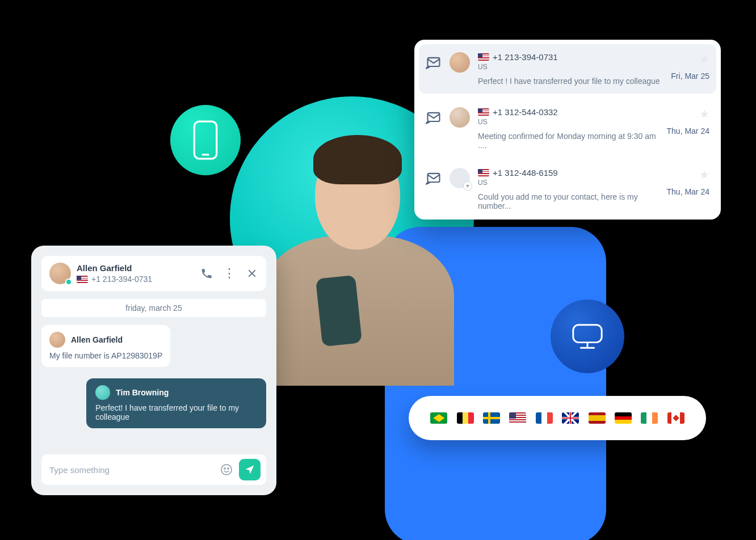  Describe the element at coordinates (131, 470) in the screenshot. I see `message-input` at that location.